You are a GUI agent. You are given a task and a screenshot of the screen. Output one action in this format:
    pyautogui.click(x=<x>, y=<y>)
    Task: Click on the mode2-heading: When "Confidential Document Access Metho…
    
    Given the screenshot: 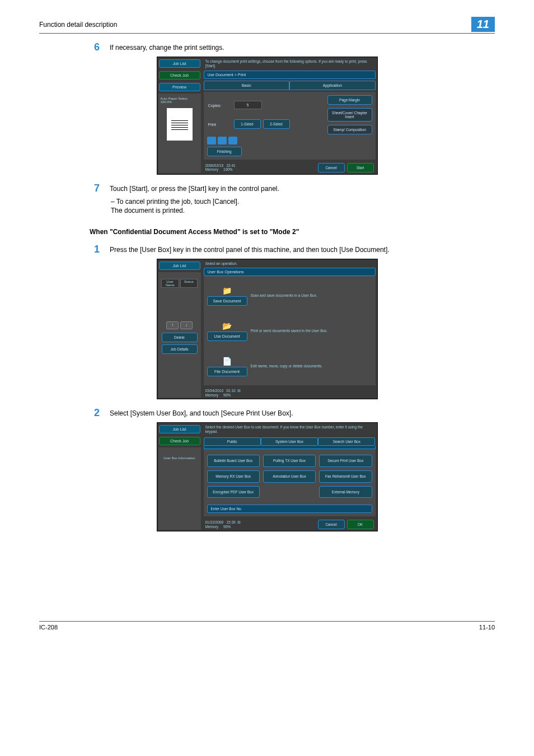 What is the action you would take?
    pyautogui.click(x=292, y=232)
    